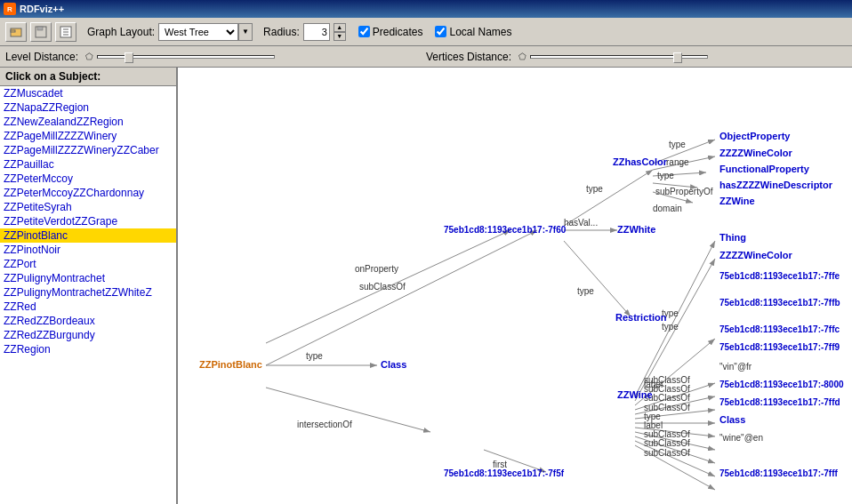 The image size is (852, 504). I want to click on node-zzzzwinecolor2: ZZZZWineColor, so click(756, 255).